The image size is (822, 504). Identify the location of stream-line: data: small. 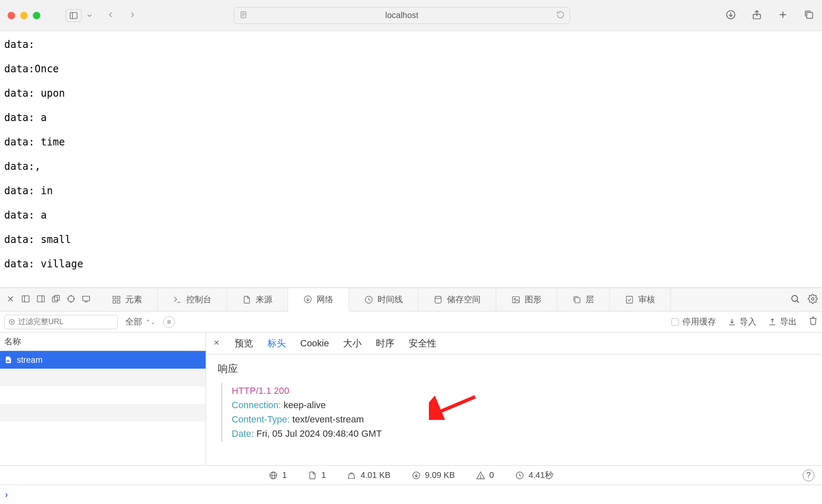
(411, 240).